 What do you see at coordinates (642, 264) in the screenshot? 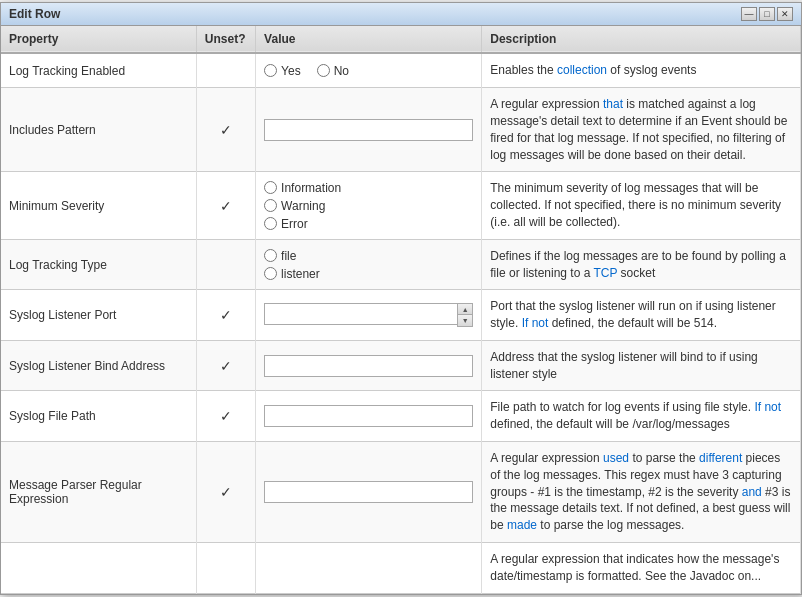
I see `description-cell: Defines if the log messages are to be fo…` at bounding box center [642, 264].